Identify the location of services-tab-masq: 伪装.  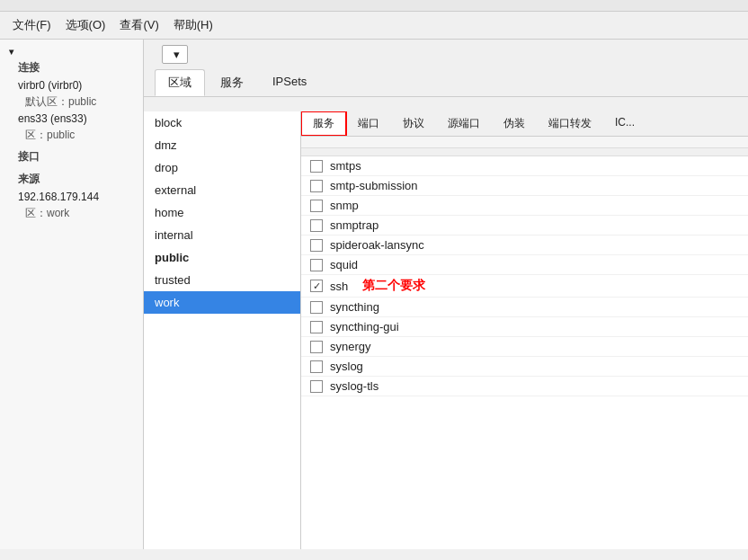
(514, 124).